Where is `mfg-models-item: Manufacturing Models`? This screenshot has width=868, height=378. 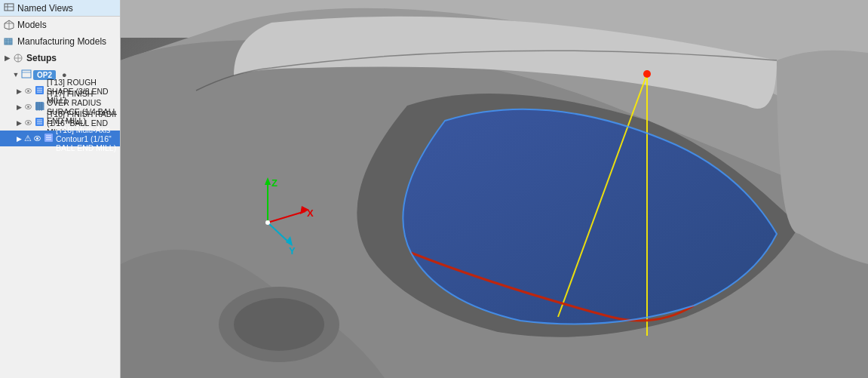 mfg-models-item: Manufacturing Models is located at coordinates (60, 41).